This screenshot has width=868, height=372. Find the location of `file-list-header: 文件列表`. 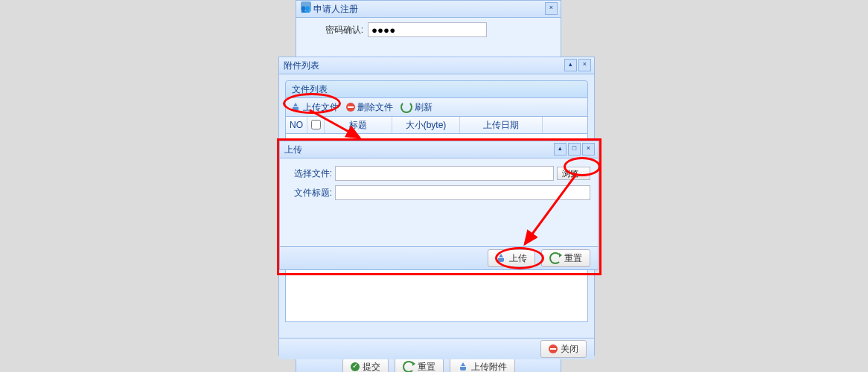

file-list-header: 文件列表 is located at coordinates (436, 89).